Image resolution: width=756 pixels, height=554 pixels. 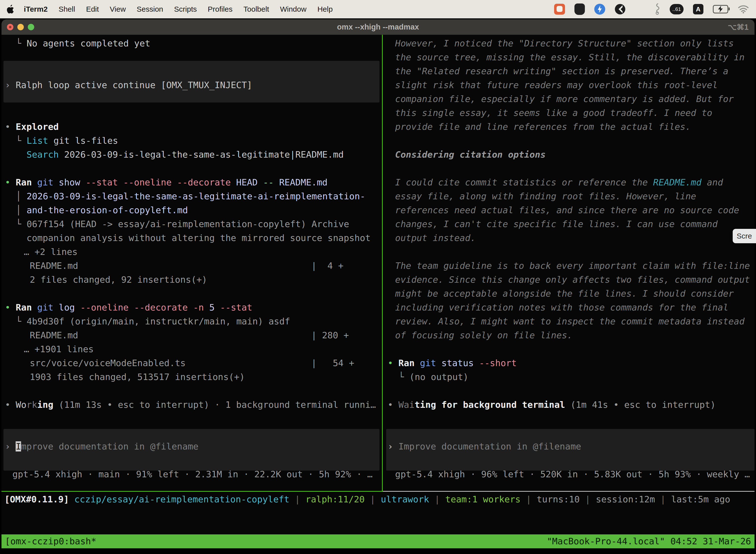 What do you see at coordinates (569, 308) in the screenshot?
I see `terminal-line: including verification notes with those …` at bounding box center [569, 308].